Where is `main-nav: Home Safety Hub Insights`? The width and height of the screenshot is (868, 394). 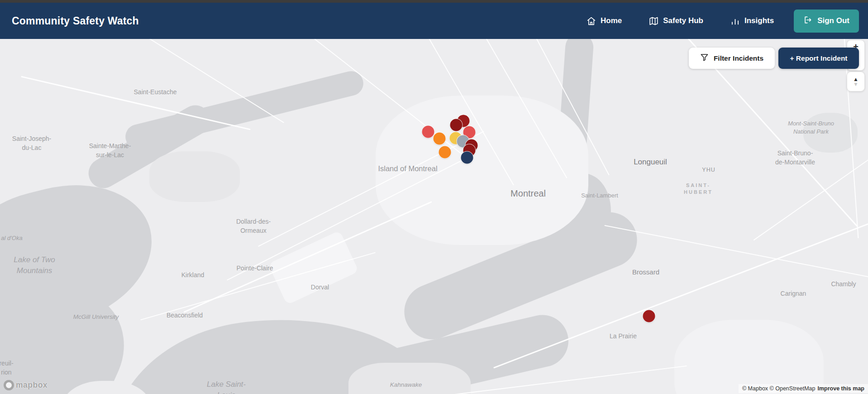 main-nav: Home Safety Hub Insights is located at coordinates (680, 21).